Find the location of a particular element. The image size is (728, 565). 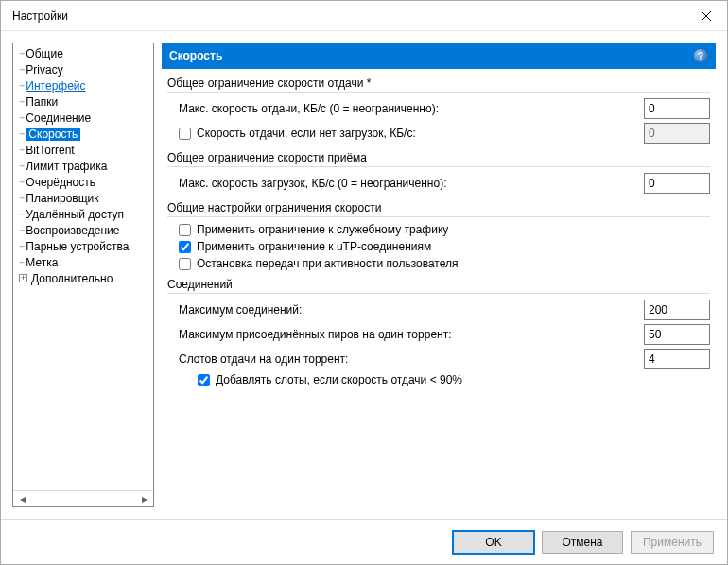

input-max-peers is located at coordinates (677, 334).